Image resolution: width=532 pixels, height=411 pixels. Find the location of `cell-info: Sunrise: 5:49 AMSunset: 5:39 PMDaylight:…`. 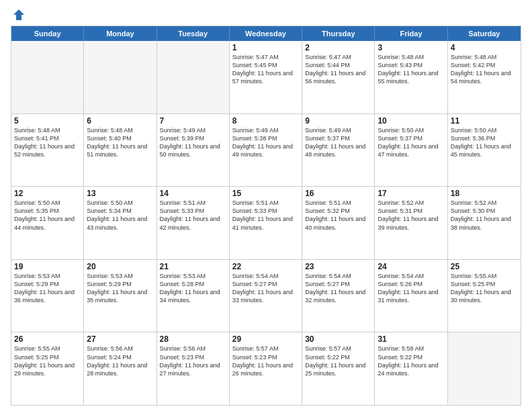

cell-info: Sunrise: 5:49 AMSunset: 5:39 PMDaylight:… is located at coordinates (193, 142).